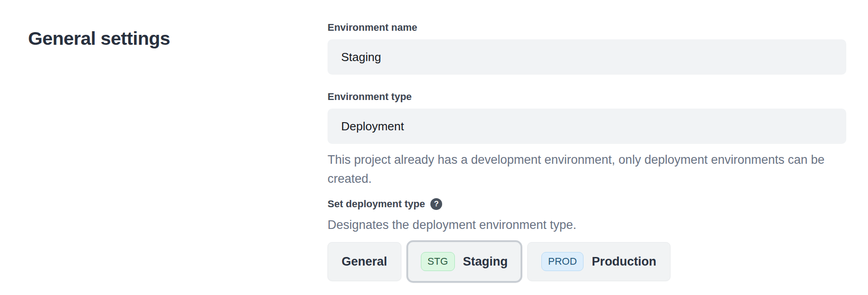  Describe the element at coordinates (599, 262) in the screenshot. I see `deployment-type-option-production: PROD Production` at that location.